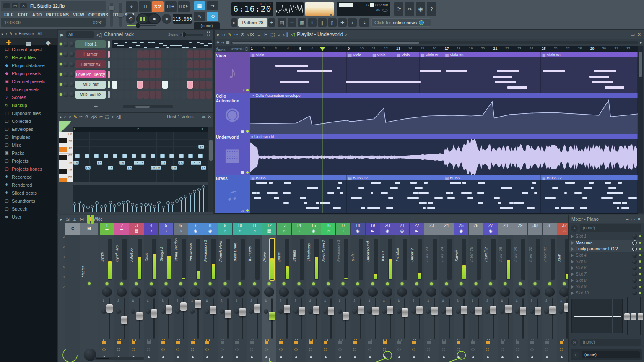 The height and width of the screenshot is (362, 644). Describe the element at coordinates (80, 34) in the screenshot. I see `channel-filter-dropdown: All` at that location.